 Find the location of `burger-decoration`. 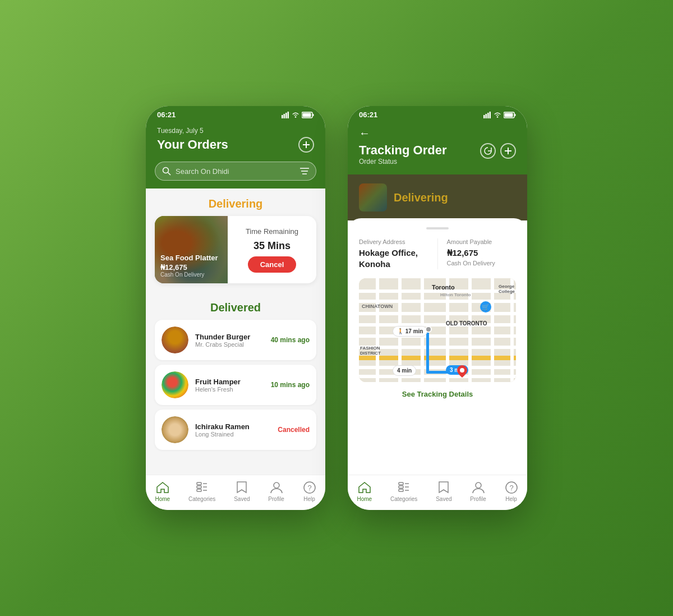

burger-decoration is located at coordinates (175, 340).